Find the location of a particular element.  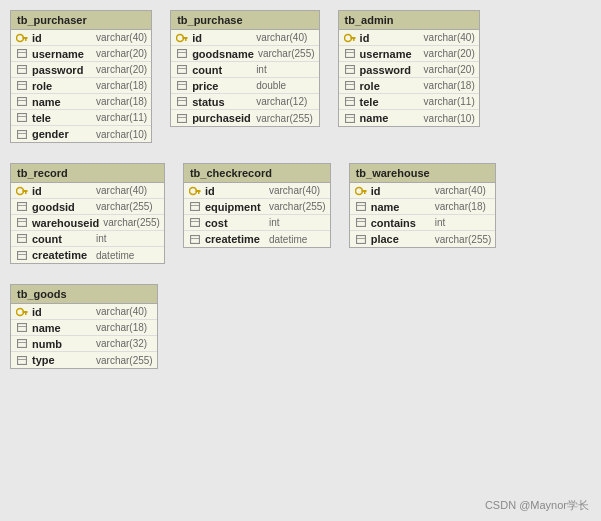

field-type: varchar(18) is located at coordinates (122, 328).